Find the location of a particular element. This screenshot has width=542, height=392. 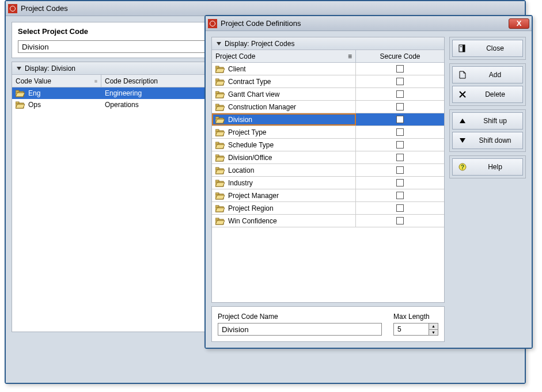

definitions-titlebar: Project Code Definitions X is located at coordinates (369, 24).